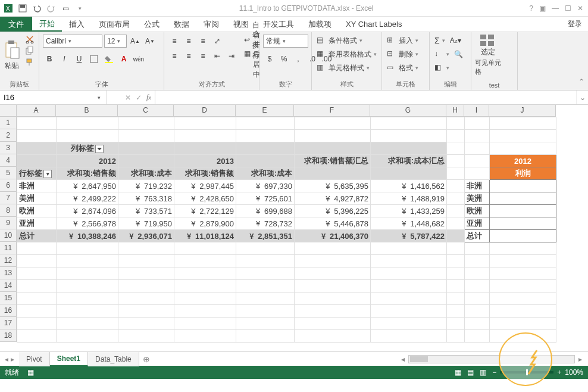 This screenshot has height=392, width=588. What do you see at coordinates (12, 359) in the screenshot?
I see `tab-next-icon: ▸` at bounding box center [12, 359].